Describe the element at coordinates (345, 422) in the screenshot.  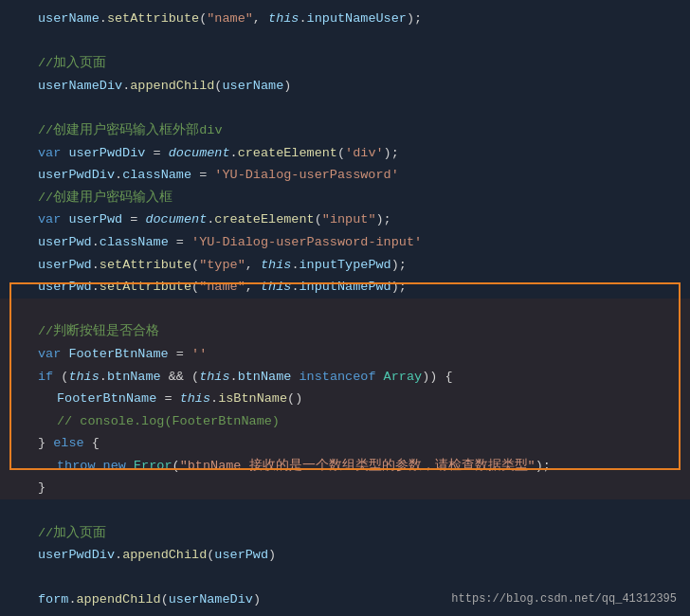
I see `code-line: // console.log(FooterBtnName)` at that location.